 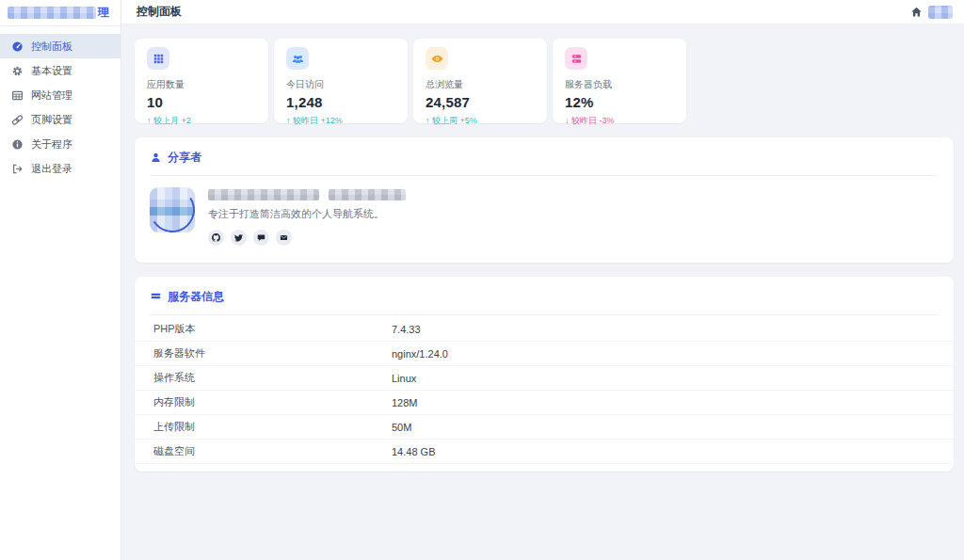 I want to click on stat-card-visits: 今日访问 1,248 ↑ 较昨日 +12%, so click(x=341, y=81).